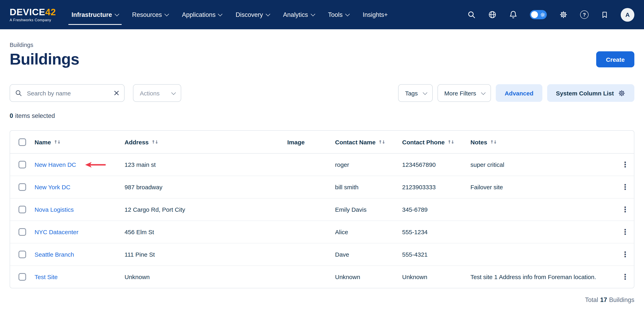 The image size is (644, 324). What do you see at coordinates (22, 45) in the screenshot?
I see `breadcrumb: Buildings` at bounding box center [22, 45].